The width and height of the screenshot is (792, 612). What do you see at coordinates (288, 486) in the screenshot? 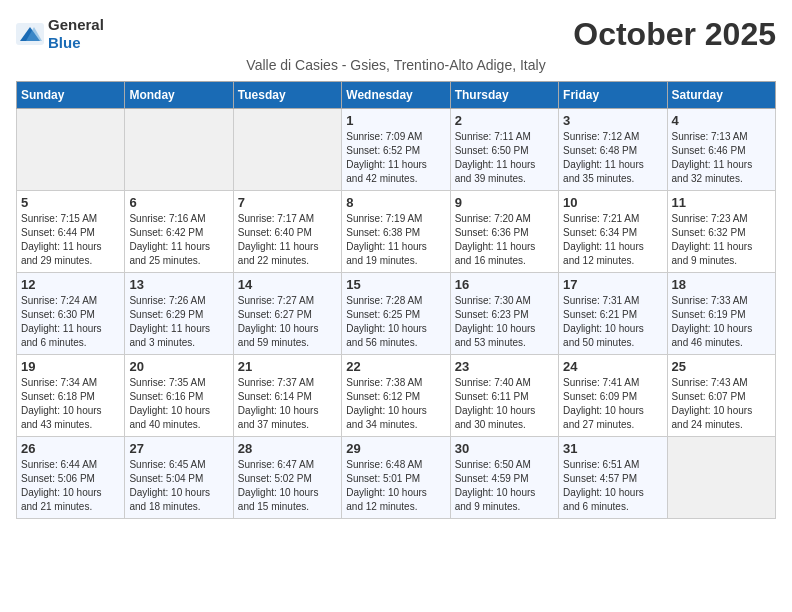
I see `day-info: Sunrise: 6:47 AMSunset: 5:02 PMDaylight:…` at bounding box center [288, 486].